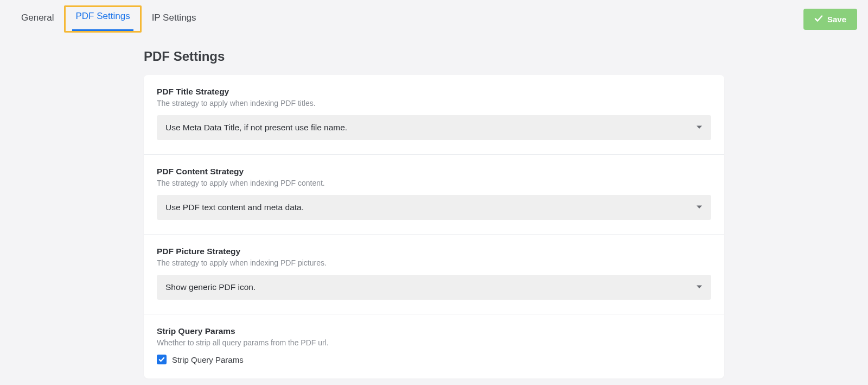  Describe the element at coordinates (434, 172) in the screenshot. I see `field-label: PDF Content Strategy` at that location.